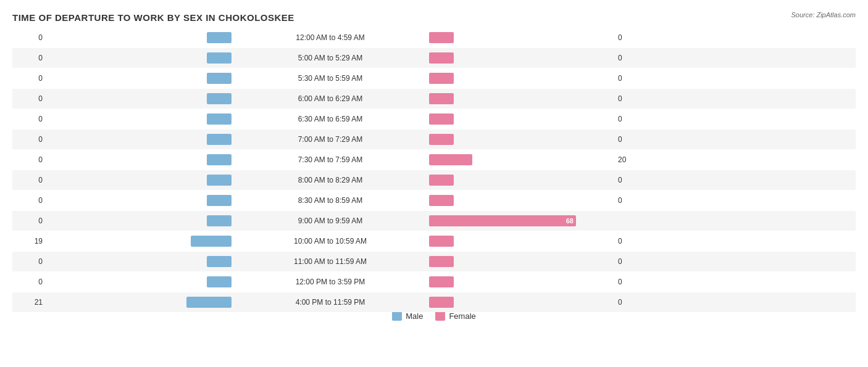 This screenshot has height=367, width=868. What do you see at coordinates (434, 78) in the screenshot?
I see `table-row: 05:30 AM to 5:59 AM0` at bounding box center [434, 78].